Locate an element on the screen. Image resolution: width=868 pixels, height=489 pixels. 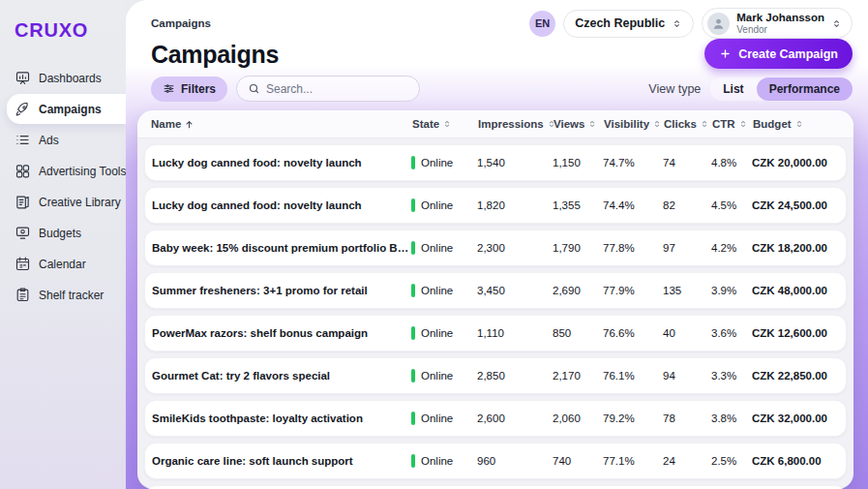
top-bar: Campaigns EN Czech Republic Mark Johanss… is located at coordinates (495, 23).